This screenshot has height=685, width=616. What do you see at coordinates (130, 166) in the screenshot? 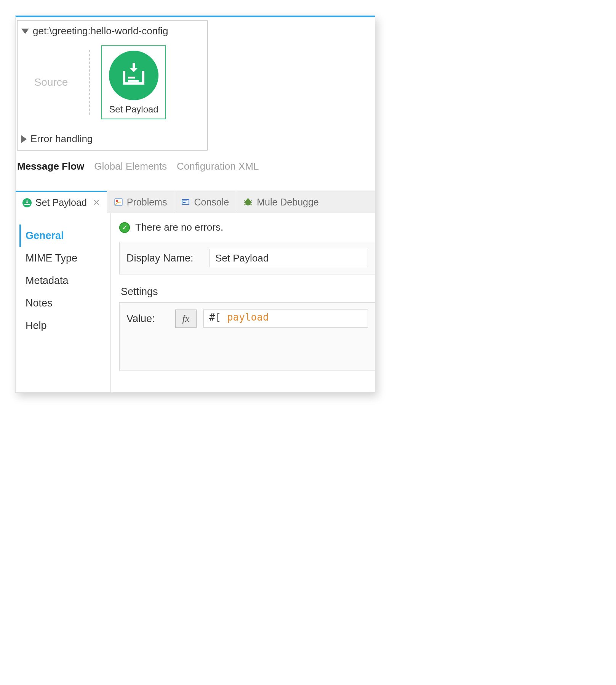
I see `tab-global-elements: Global Elements` at bounding box center [130, 166].